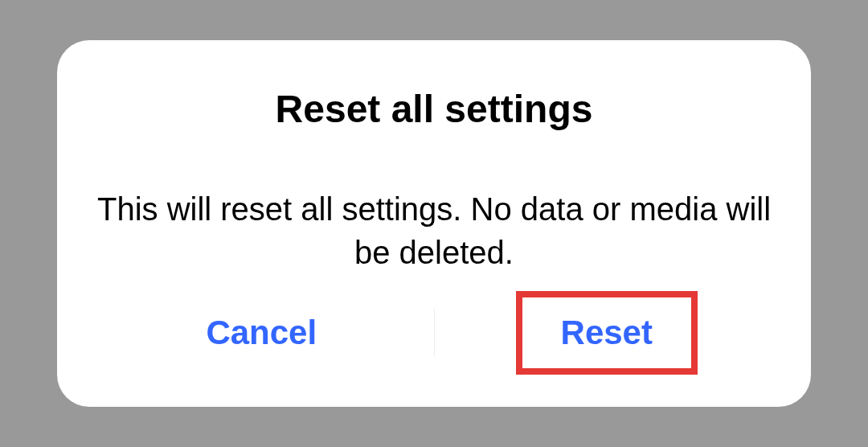  I want to click on reset-button: Reset, so click(607, 333).